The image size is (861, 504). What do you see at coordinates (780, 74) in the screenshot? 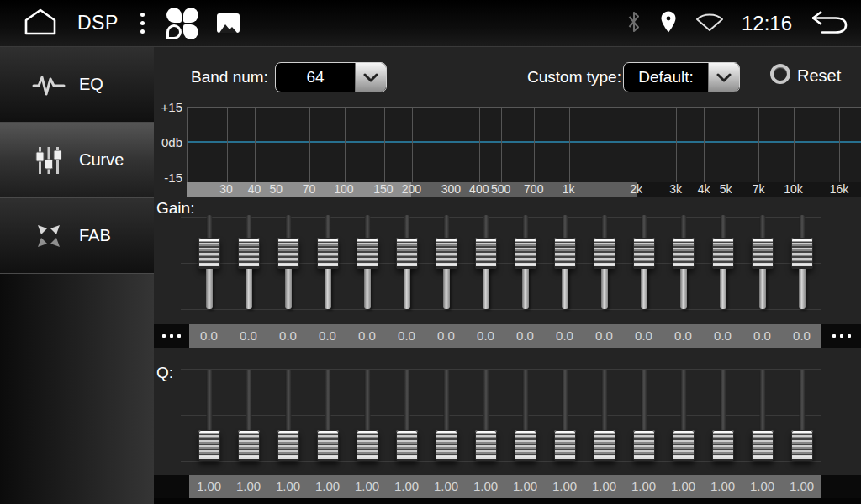
I see `reset-radio` at bounding box center [780, 74].